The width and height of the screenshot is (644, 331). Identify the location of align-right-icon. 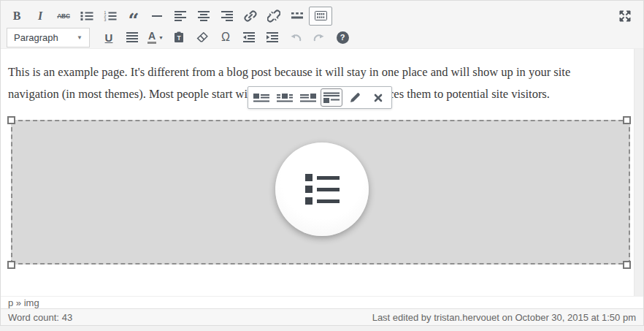
(227, 16).